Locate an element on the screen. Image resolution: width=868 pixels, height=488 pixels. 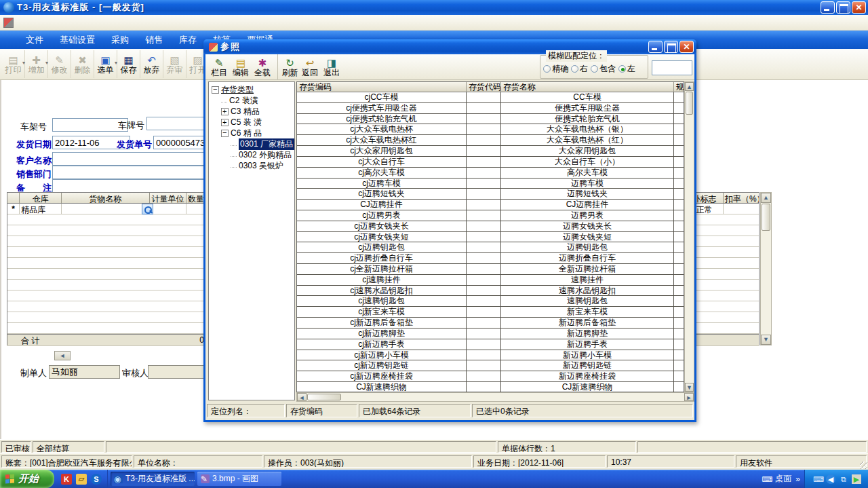
inventory-row: cj大众自行车 大众自行车（小） is located at coordinates (490, 162).